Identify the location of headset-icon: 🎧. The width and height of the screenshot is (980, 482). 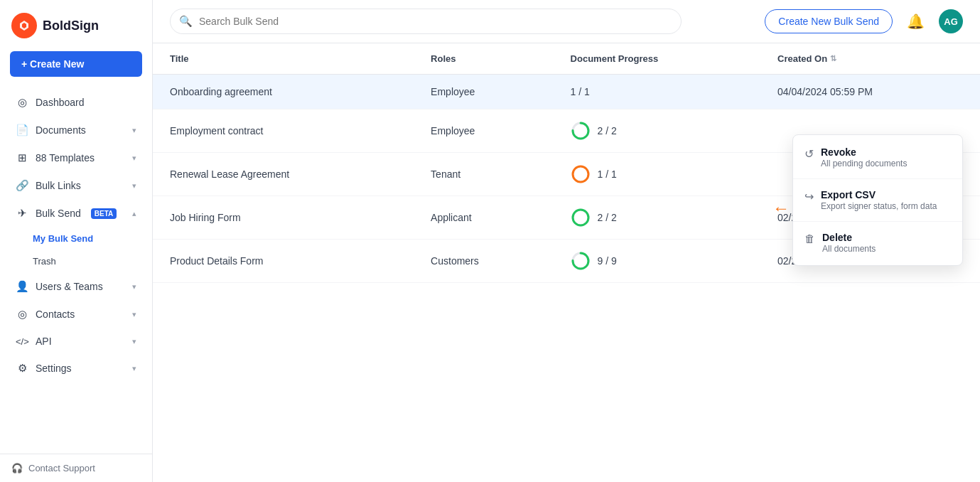
(17, 468).